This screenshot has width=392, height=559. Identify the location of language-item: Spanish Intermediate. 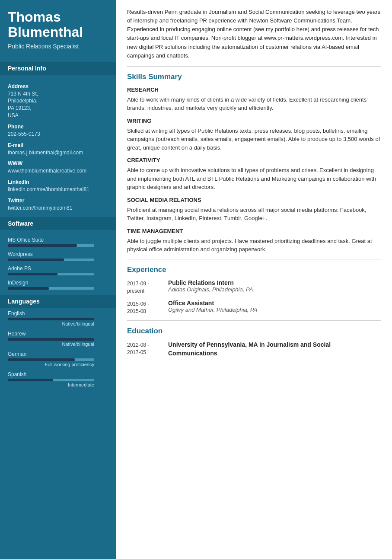
(58, 380).